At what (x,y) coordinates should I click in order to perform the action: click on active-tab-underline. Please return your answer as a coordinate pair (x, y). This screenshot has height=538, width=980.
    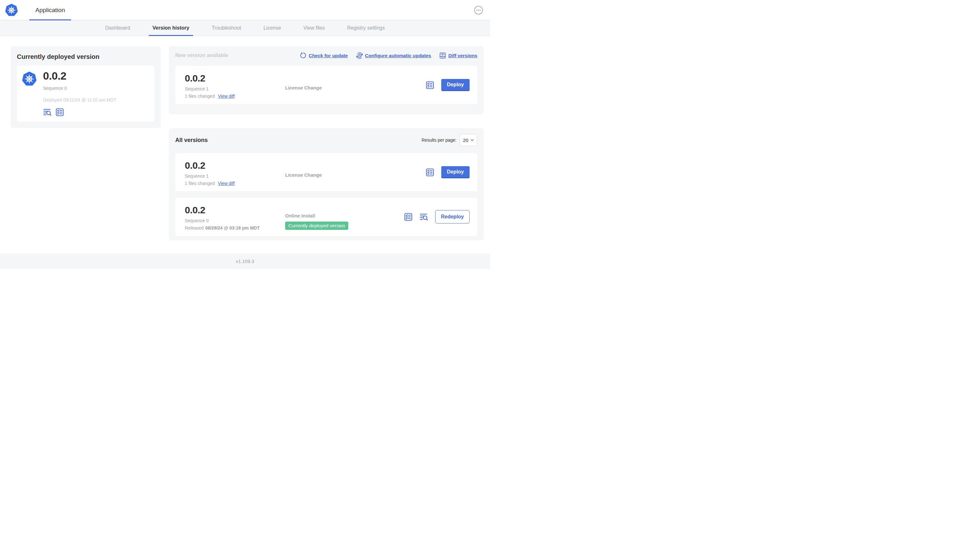
    Looking at the image, I should click on (171, 36).